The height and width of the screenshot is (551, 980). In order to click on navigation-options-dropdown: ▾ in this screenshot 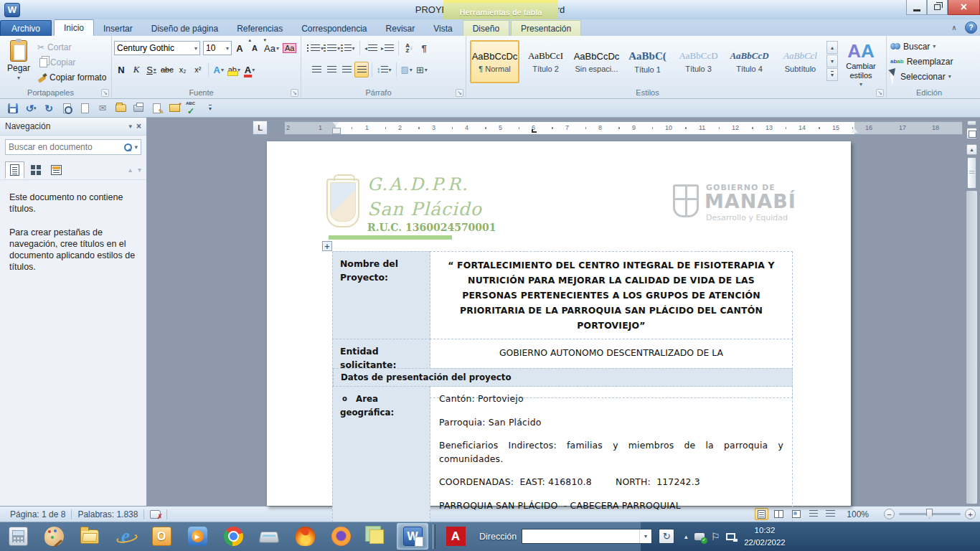, I will do `click(131, 126)`.